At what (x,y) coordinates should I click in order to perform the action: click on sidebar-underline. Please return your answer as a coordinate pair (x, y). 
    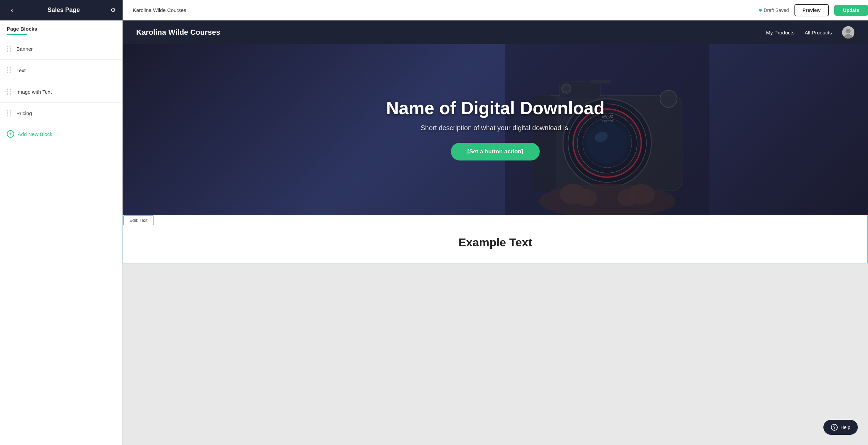
    Looking at the image, I should click on (17, 34).